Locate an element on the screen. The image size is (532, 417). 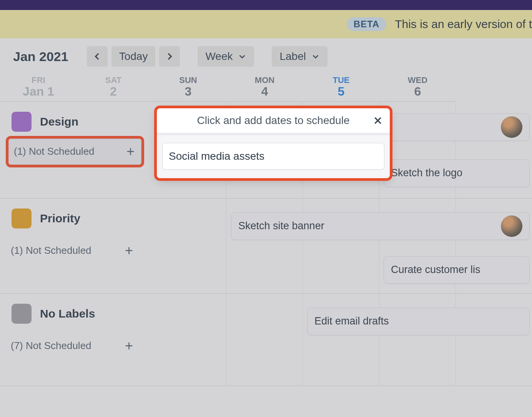
timeline-card: Edit email drafts is located at coordinates (418, 321).